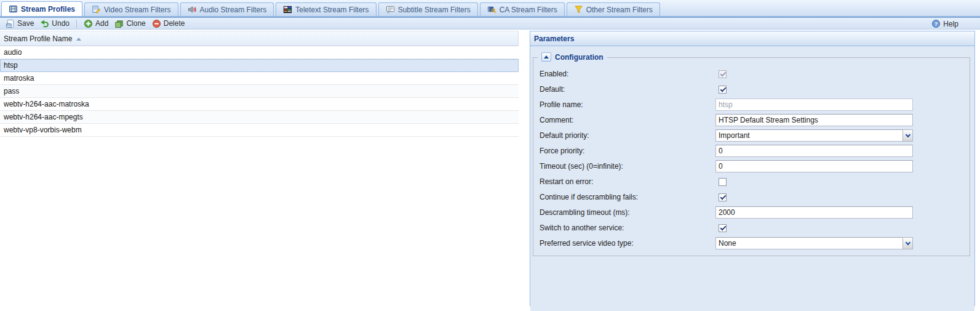  I want to click on descrambling-timeout-input, so click(815, 212).